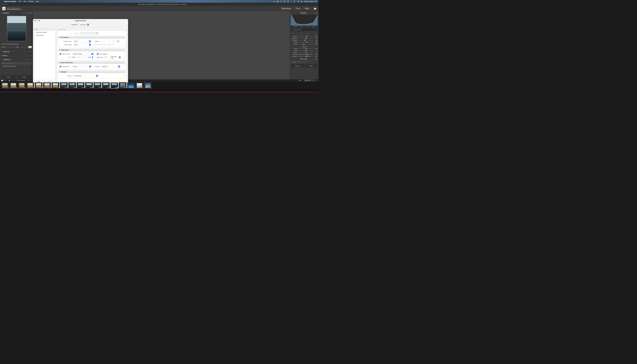 This screenshot has width=637, height=364. Describe the element at coordinates (47, 86) in the screenshot. I see `filmstrip-thumb: 6` at that location.